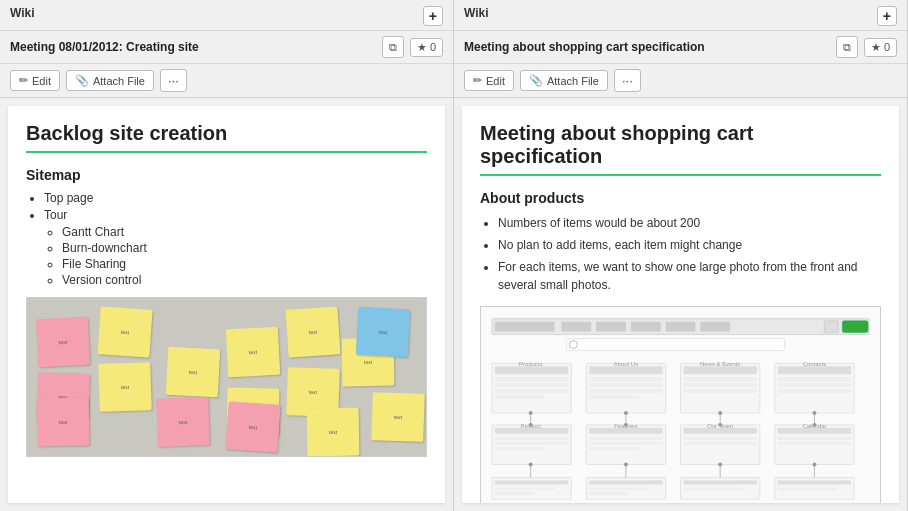  What do you see at coordinates (690, 276) in the screenshot?
I see `list-item: For each items, we want to show one larg…` at bounding box center [690, 276].